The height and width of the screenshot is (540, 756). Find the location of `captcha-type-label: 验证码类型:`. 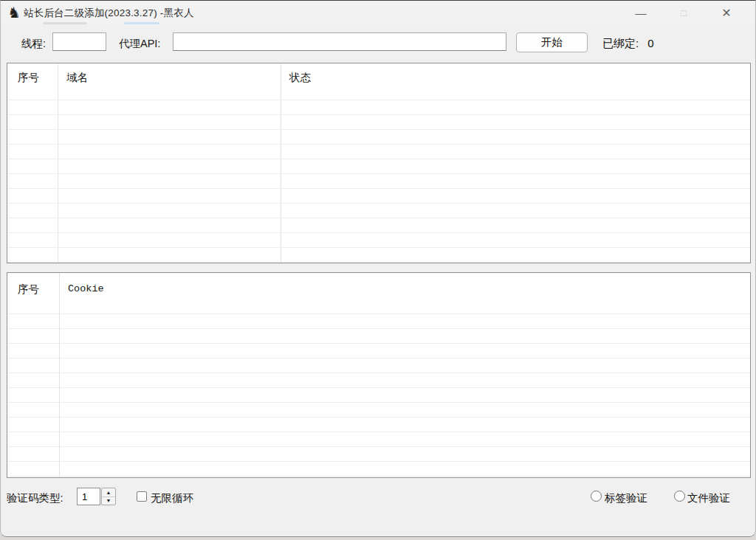

captcha-type-label: 验证码类型: is located at coordinates (35, 499).